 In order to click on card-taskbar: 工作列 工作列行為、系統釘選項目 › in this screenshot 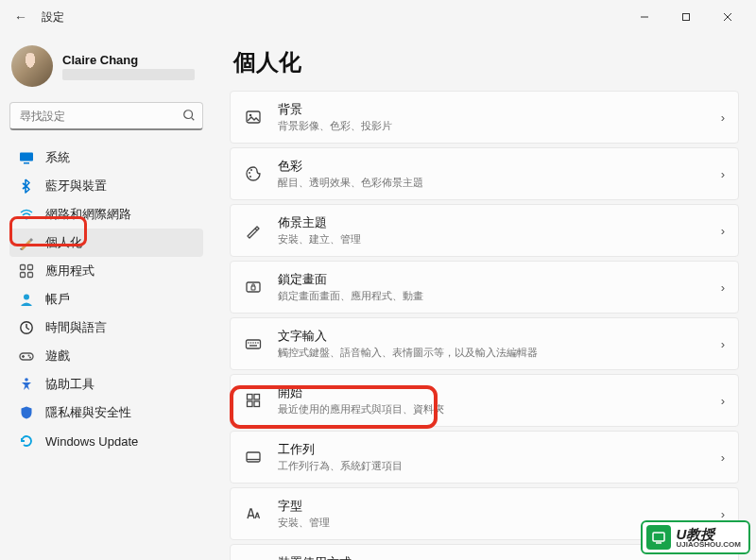, I will do `click(484, 457)`.